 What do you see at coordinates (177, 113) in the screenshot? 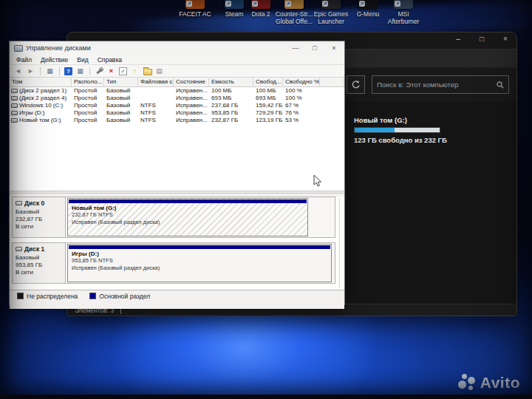
I see `table-row: Игры (D:) Простой Базовый NTFS Исправен.…` at bounding box center [177, 113].